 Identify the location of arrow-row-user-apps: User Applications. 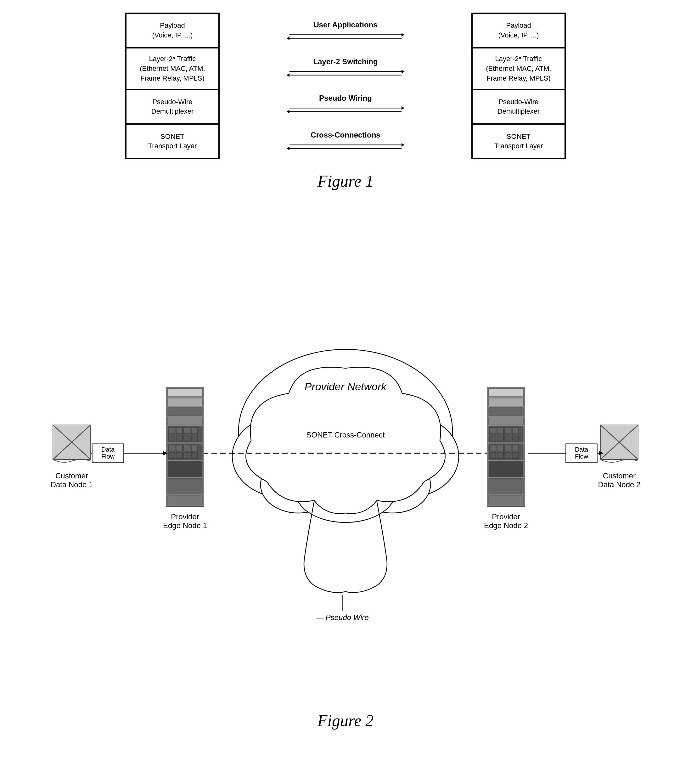
(346, 31).